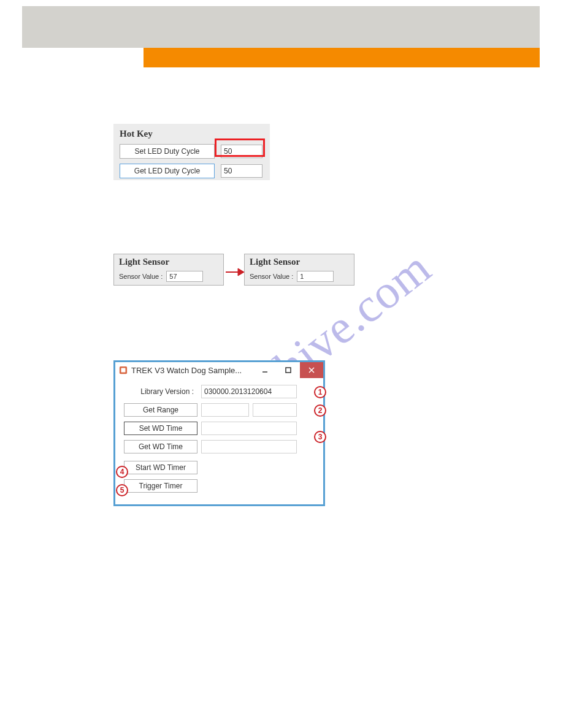 This screenshot has height=728, width=563. Describe the element at coordinates (161, 410) in the screenshot. I see `get-range-button: Get Range` at that location.